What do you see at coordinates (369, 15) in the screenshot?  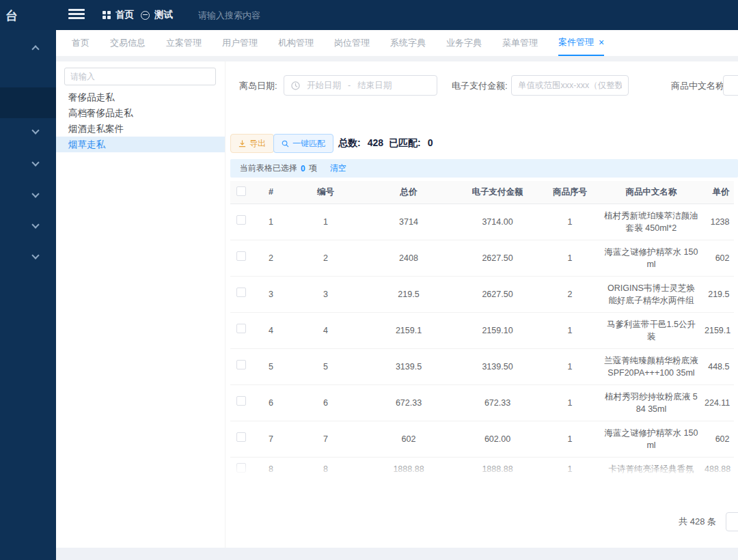 I see `topbar: 台 首页 测试 请输入搜索内容` at bounding box center [369, 15].